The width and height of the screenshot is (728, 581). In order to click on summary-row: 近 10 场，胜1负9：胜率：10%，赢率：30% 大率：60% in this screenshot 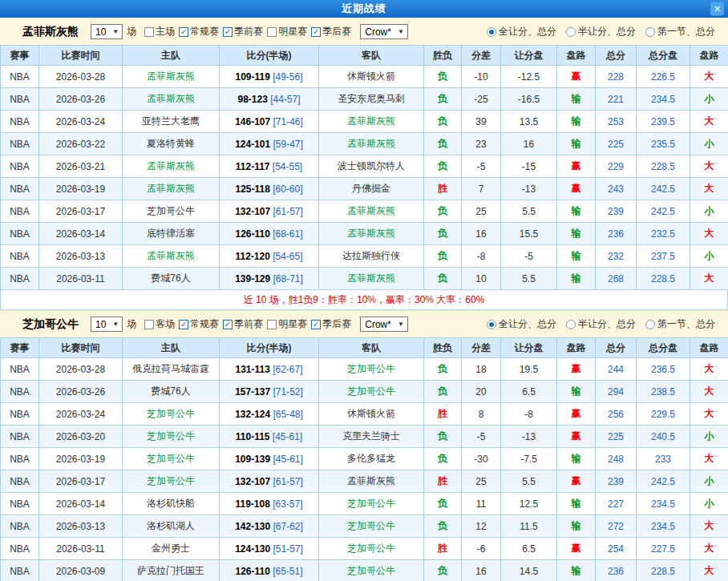, I will do `click(364, 300)`.